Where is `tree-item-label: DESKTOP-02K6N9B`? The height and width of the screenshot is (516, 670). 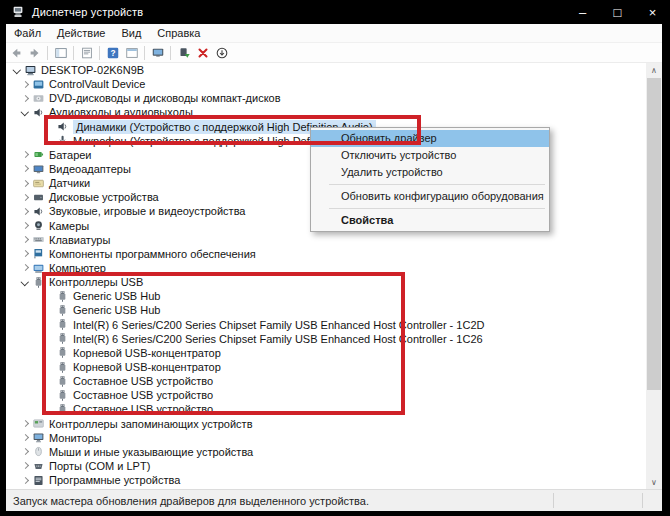 tree-item-label: DESKTOP-02K6N9B is located at coordinates (92, 70).